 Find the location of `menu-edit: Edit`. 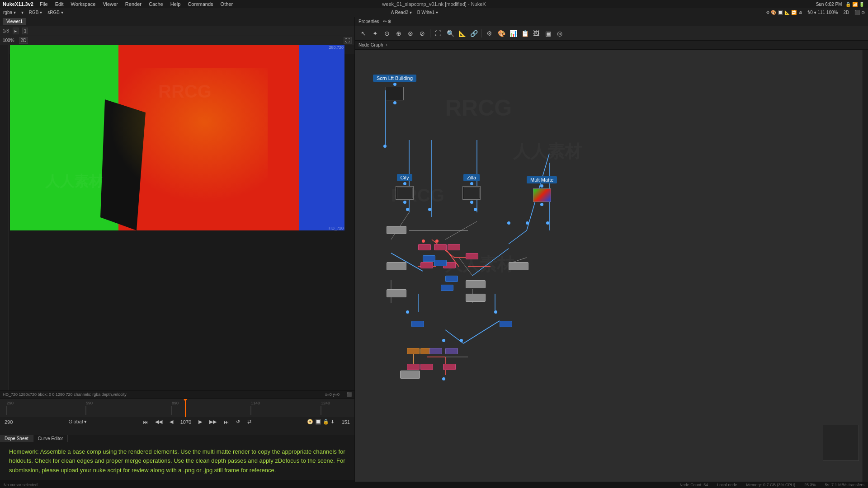

menu-edit: Edit is located at coordinates (60, 4).